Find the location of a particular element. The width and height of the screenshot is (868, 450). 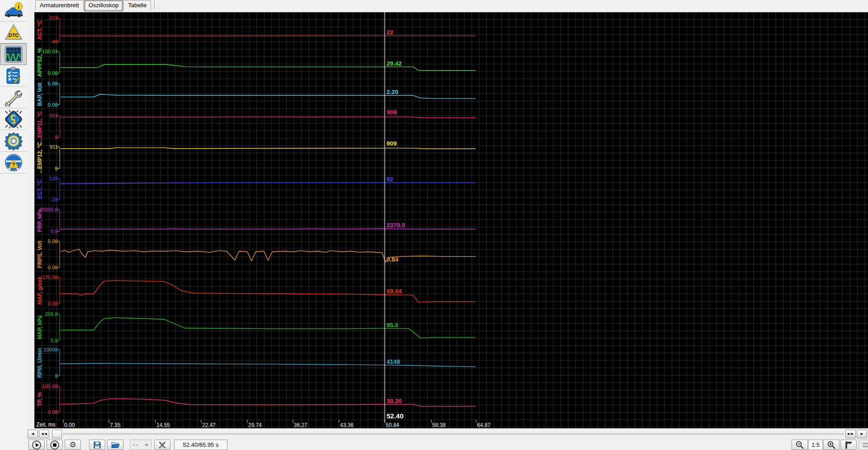

sidebar-item-help: ? is located at coordinates (14, 163).